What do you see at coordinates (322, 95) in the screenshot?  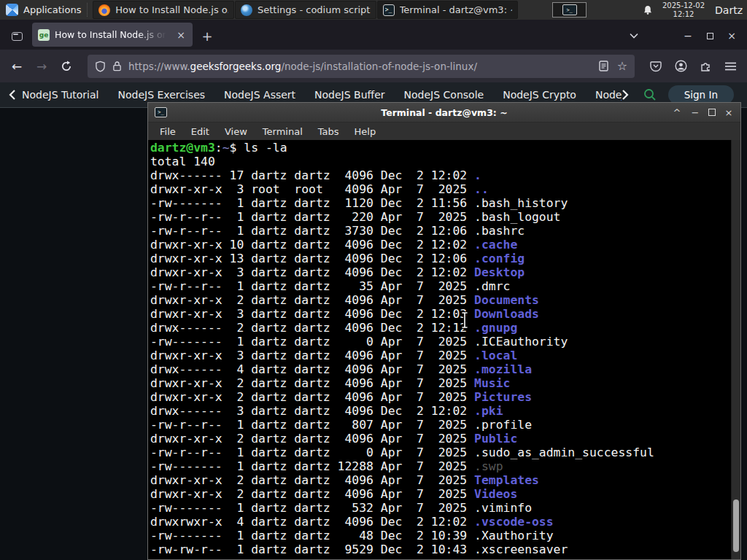 I see `site-nav-items: NodeJS Tutorial NodeJS Exercises NodeJS …` at bounding box center [322, 95].